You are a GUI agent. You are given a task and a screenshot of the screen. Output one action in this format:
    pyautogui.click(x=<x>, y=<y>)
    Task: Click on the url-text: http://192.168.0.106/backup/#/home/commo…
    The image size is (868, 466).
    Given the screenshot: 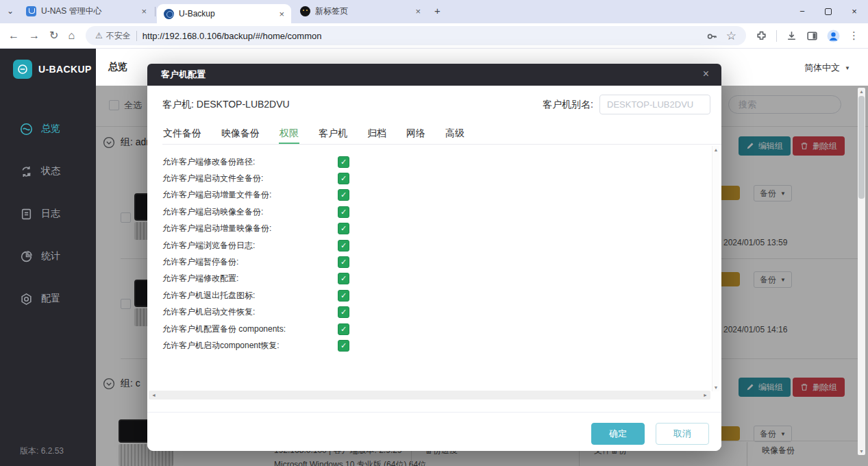 What is the action you would take?
    pyautogui.click(x=422, y=36)
    